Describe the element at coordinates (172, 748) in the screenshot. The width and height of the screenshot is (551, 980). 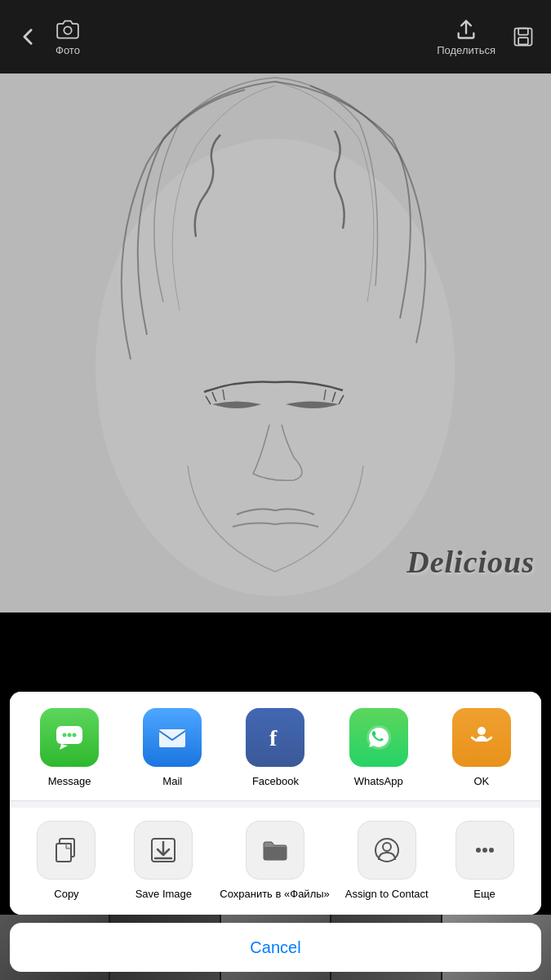
I see `app-mail: Mail` at that location.